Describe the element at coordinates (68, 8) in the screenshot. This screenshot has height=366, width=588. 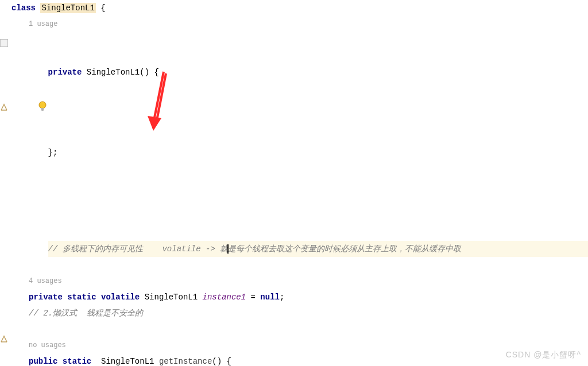
I see `class-name: SingleTonL1` at that location.